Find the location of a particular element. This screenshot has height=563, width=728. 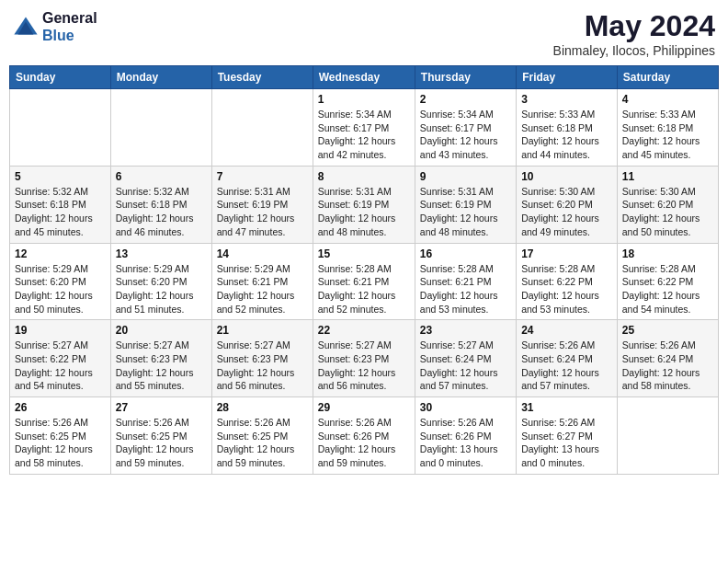

calendar-cell: 25Sunrise: 5:26 AM Sunset: 6:24 PM Dayli… is located at coordinates (667, 359).